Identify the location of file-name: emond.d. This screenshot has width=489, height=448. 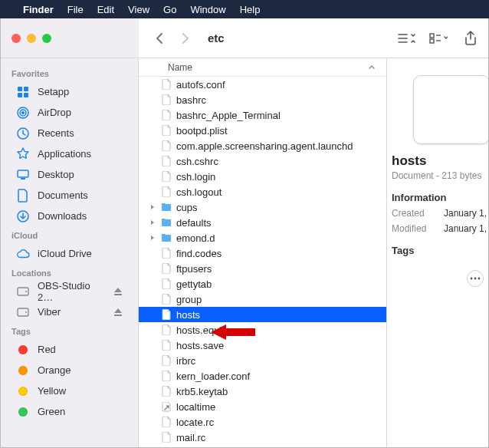
(196, 238).